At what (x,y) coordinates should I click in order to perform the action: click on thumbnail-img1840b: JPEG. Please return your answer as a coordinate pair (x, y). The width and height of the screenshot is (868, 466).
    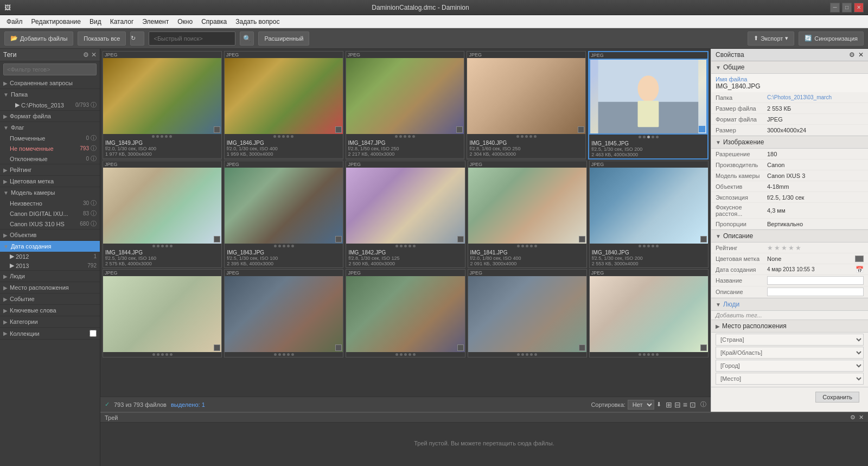
    Looking at the image, I should click on (526, 105).